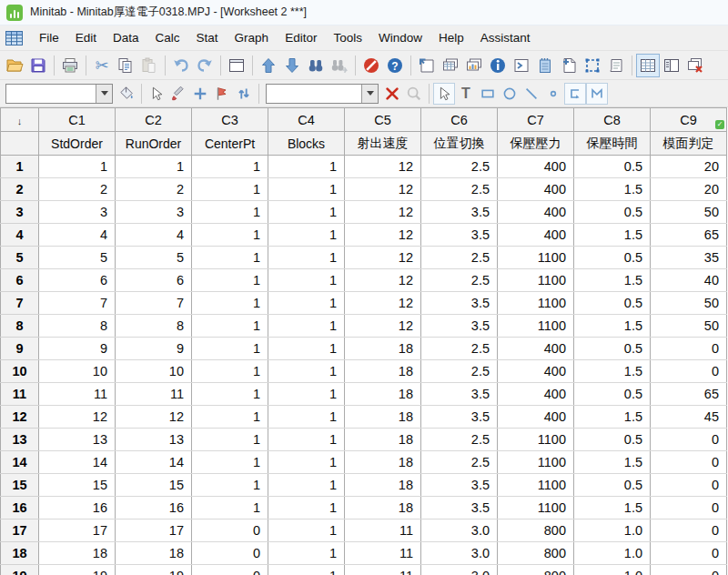  I want to click on row-header-19: 19, so click(20, 570).